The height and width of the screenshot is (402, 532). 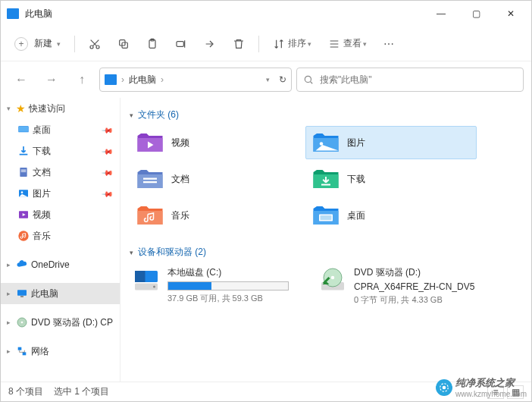 What do you see at coordinates (352, 44) in the screenshot?
I see `view-label: 查看` at bounding box center [352, 44].